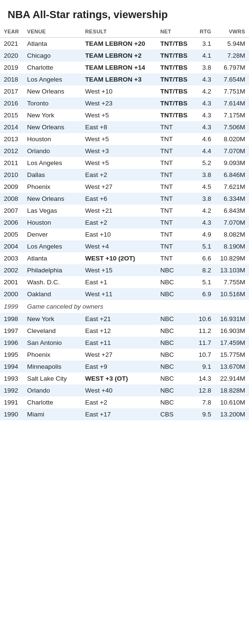  I want to click on cell-venue: Phoenix, so click(52, 187).